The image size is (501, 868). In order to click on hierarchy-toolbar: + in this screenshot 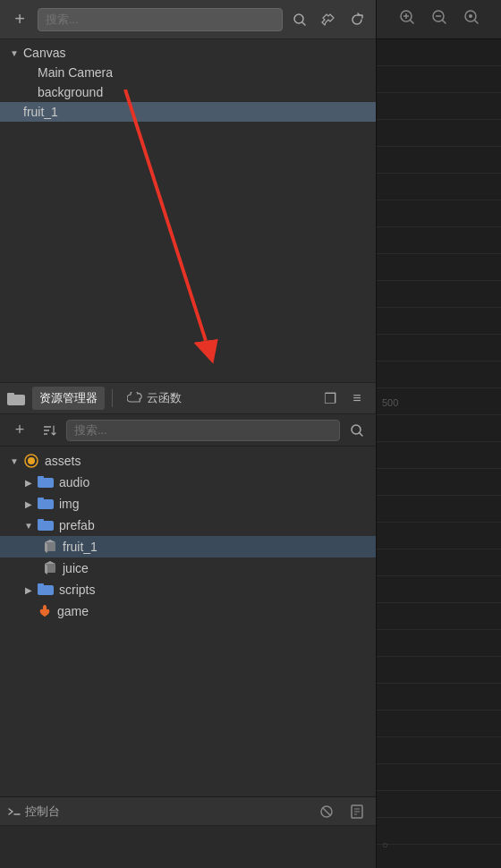, I will do `click(188, 20)`.